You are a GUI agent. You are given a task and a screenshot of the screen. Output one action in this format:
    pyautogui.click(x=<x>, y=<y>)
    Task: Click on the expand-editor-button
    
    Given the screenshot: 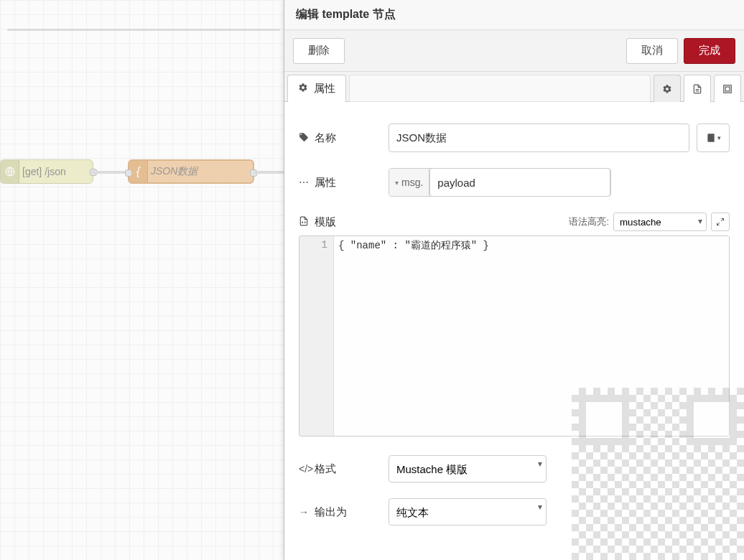 What is the action you would take?
    pyautogui.click(x=720, y=222)
    